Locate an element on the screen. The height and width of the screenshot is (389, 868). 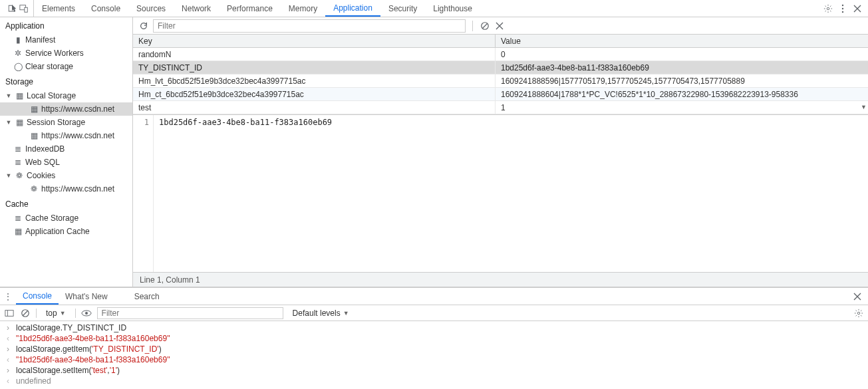
inspect-icon is located at coordinates (12, 9).